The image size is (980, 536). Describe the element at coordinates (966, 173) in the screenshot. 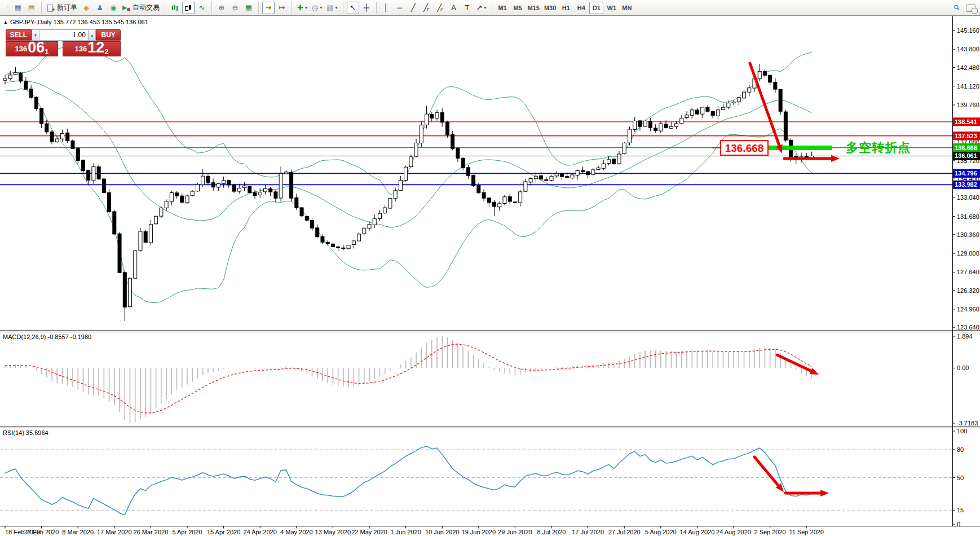

I see `price-badge-text: 134.796` at that location.